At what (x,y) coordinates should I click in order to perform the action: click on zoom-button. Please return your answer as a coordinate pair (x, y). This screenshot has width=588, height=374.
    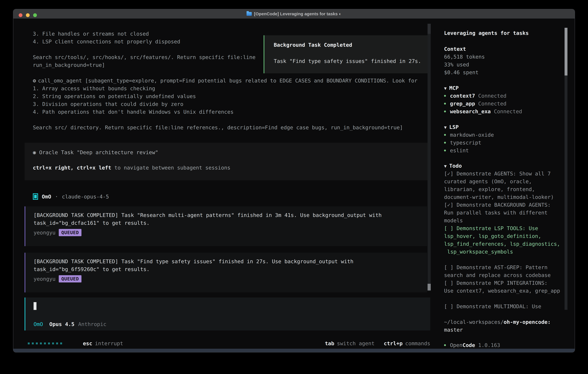
    Looking at the image, I should click on (35, 15).